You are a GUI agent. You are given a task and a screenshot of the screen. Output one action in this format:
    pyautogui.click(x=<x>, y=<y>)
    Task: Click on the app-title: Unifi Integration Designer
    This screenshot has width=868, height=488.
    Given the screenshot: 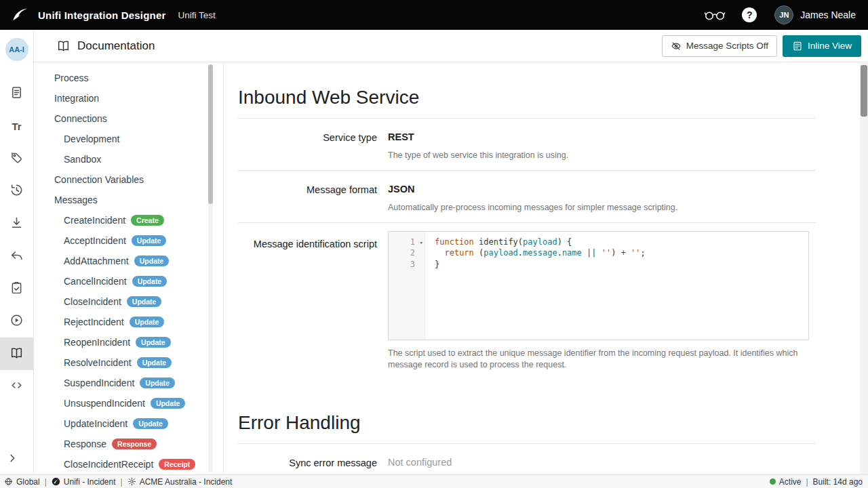 What is the action you would take?
    pyautogui.click(x=102, y=15)
    